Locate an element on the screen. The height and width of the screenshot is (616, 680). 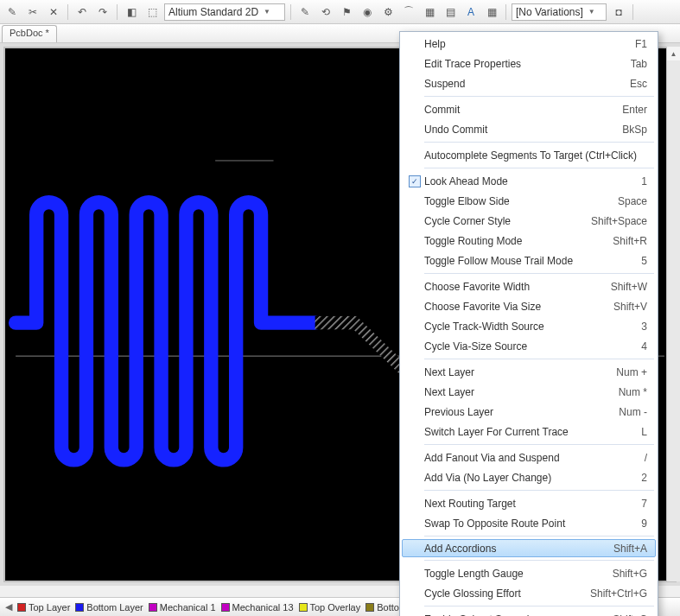
menu-item-label: Edit Trace Properties is located at coordinates (524, 64).